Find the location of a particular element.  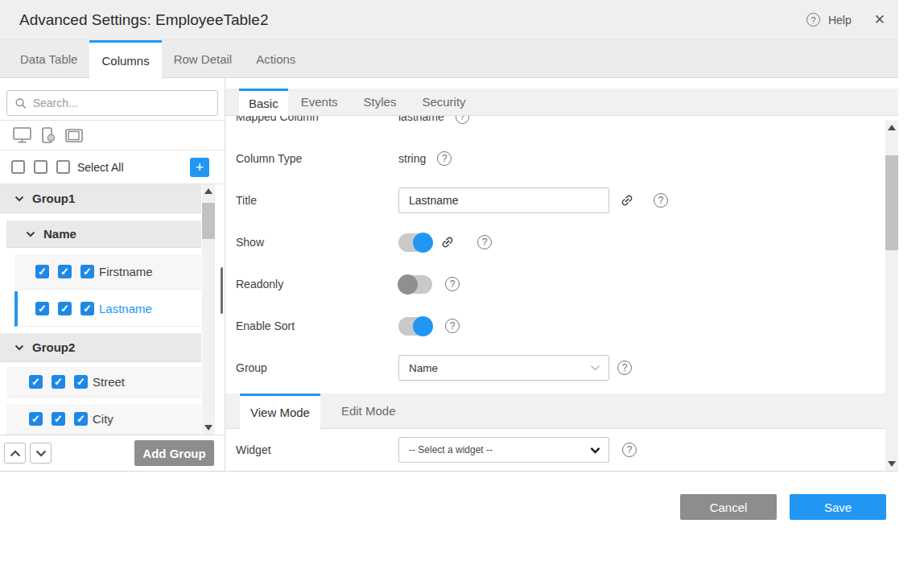

move-down-button is located at coordinates (40, 453).